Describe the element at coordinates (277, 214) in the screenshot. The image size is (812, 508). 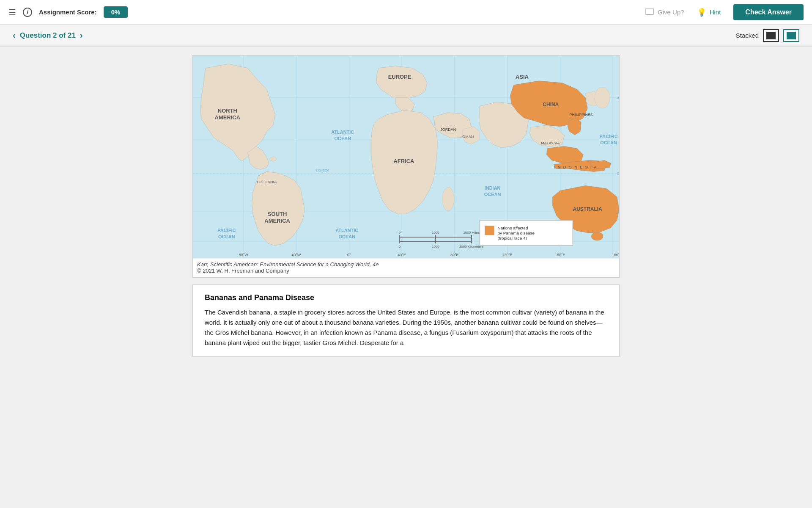
I see `svg-text: SOUTH` at that location.